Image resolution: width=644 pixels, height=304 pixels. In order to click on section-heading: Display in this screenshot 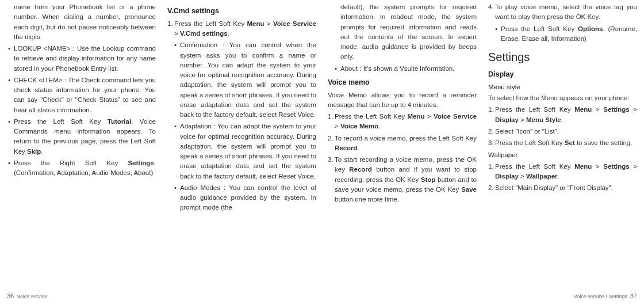, I will do `click(562, 75)`.